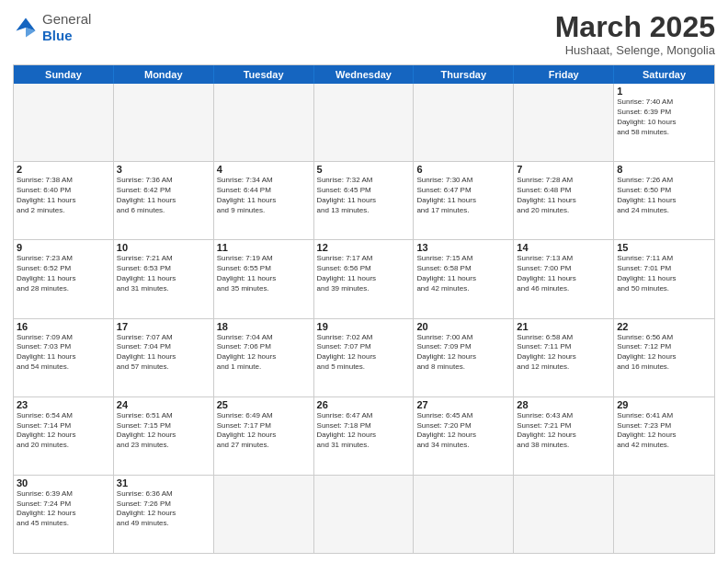 The height and width of the screenshot is (563, 728). Describe the element at coordinates (463, 431) in the screenshot. I see `sun-info: Sunrise: 6:45 AM Sunset: 7:20 PM Dayligh…` at that location.